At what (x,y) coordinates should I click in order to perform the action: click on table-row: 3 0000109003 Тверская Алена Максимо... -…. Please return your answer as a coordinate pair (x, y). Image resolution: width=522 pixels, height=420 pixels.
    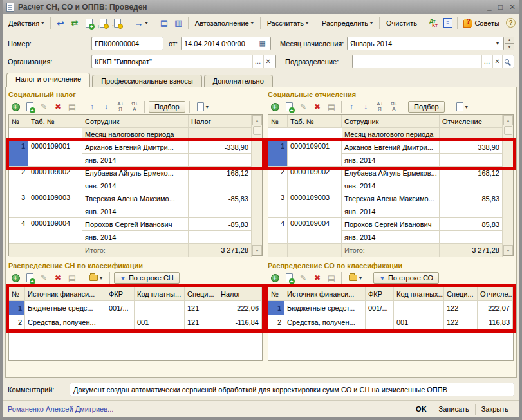
    Looking at the image, I should click on (130, 205).